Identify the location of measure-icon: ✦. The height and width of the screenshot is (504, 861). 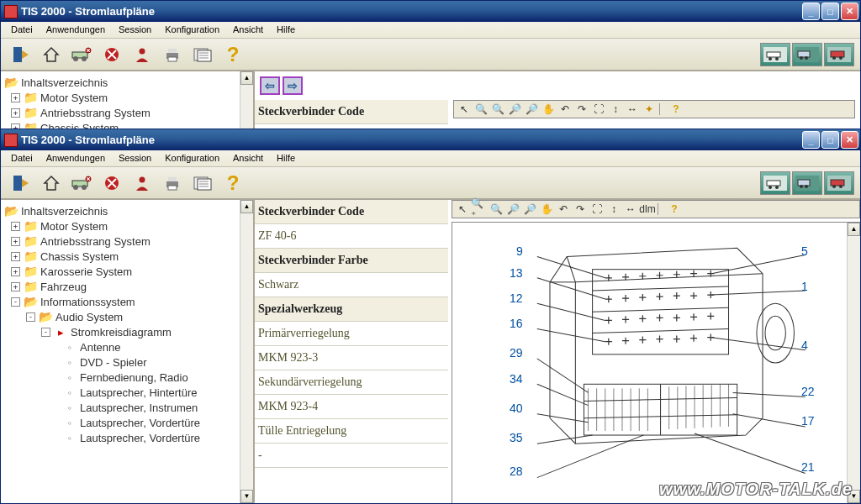
(649, 109).